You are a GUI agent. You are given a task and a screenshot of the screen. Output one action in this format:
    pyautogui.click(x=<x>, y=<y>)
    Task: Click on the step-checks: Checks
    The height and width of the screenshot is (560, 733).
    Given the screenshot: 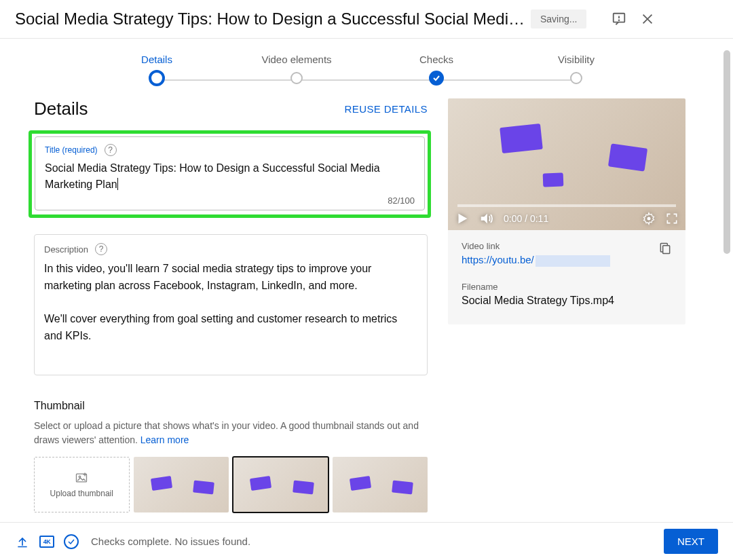 What is the action you would take?
    pyautogui.click(x=436, y=70)
    